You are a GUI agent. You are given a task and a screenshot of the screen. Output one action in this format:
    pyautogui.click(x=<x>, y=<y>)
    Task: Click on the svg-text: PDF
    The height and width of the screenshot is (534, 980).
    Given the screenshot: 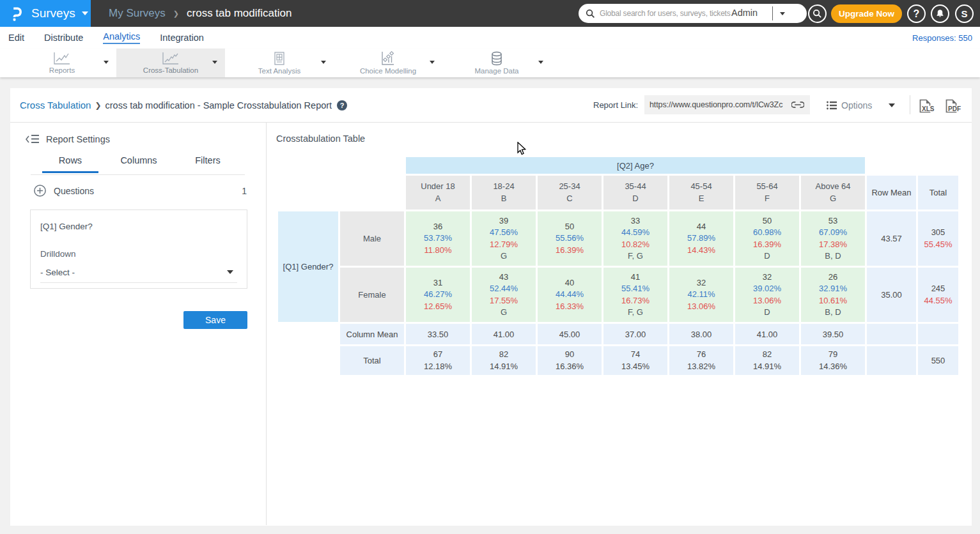 What is the action you would take?
    pyautogui.click(x=954, y=109)
    